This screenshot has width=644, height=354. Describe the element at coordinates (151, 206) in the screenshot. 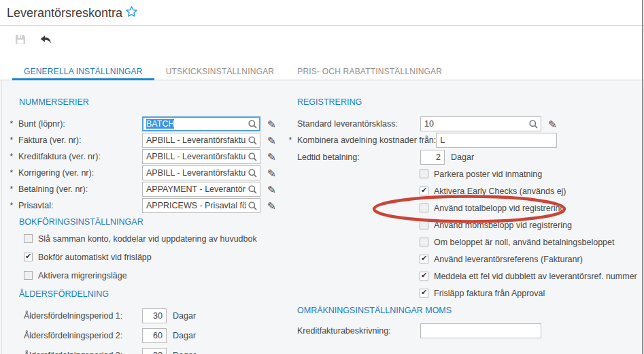

I see `field-row-prisavtal: *Prisavtal: APPRICEWS - Prisavtal för le…` at that location.